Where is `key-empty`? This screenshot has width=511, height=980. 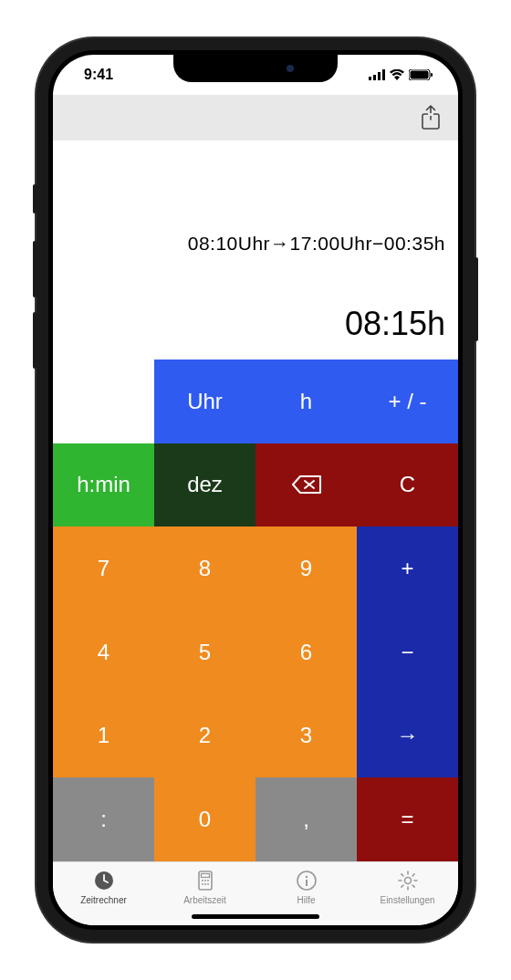
key-empty is located at coordinates (104, 401).